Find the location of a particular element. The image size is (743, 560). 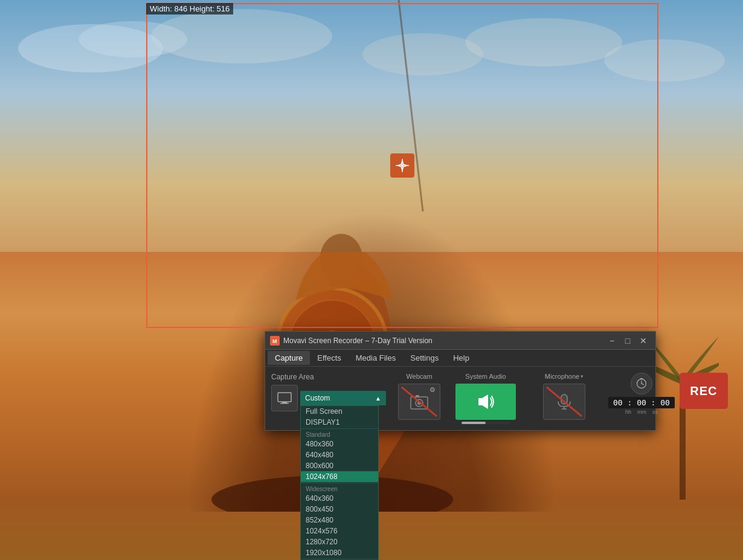

option-800x450: 800x450 is located at coordinates (339, 509).